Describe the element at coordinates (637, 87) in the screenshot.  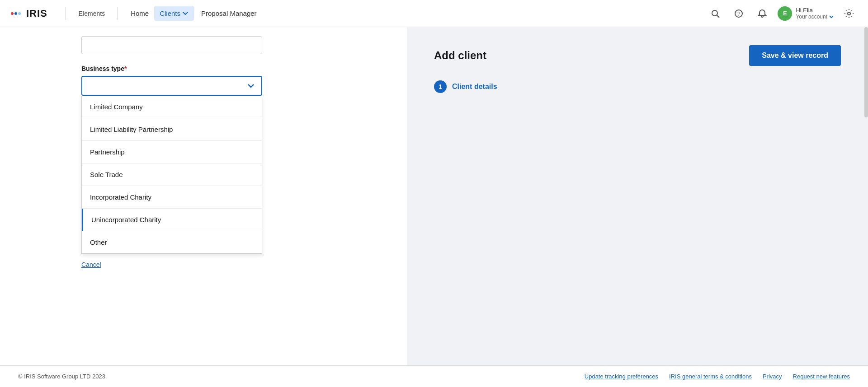
I see `client-details-item: 1 Client details` at that location.